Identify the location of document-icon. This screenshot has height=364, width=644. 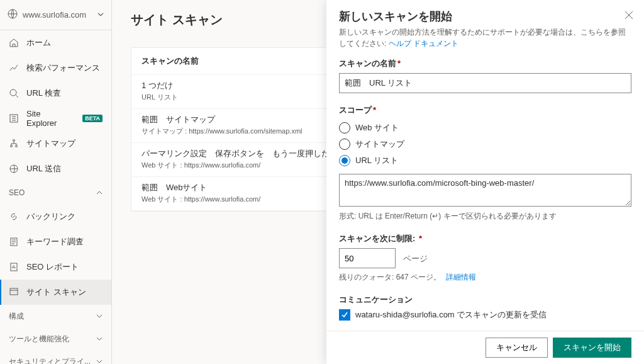
(14, 242).